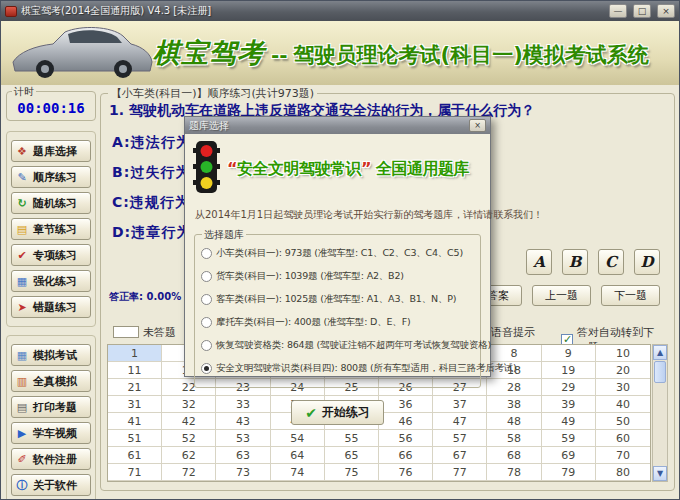  What do you see at coordinates (569, 404) in the screenshot?
I see `question-cell-39: 39` at bounding box center [569, 404].